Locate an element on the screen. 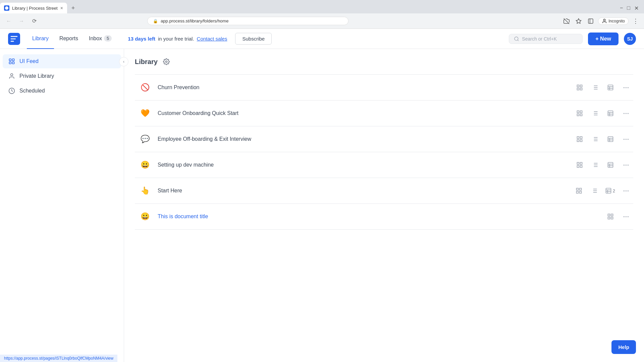 This screenshot has width=644, height=362. forward-button: → is located at coordinates (21, 21).